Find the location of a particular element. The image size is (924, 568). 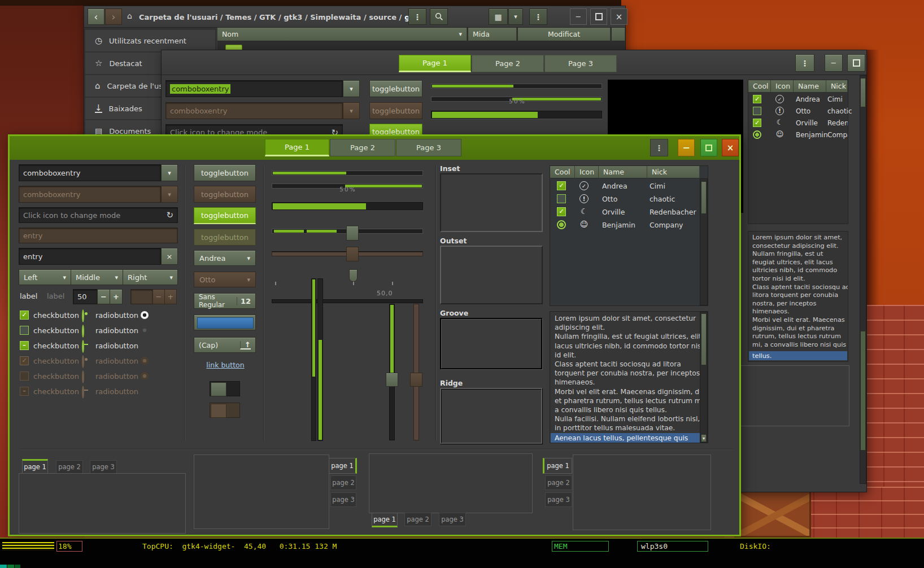

checkbutton-unchecked is located at coordinates (24, 330).